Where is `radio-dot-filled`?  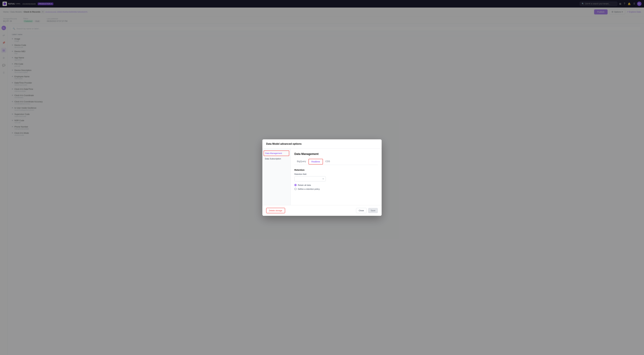
radio-dot-filled is located at coordinates (296, 185).